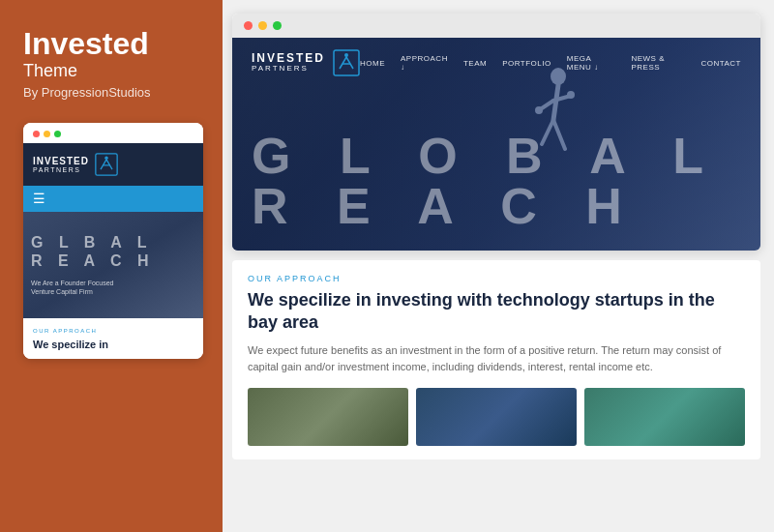 The image size is (774, 532). Describe the element at coordinates (113, 242) in the screenshot. I see `mobile-hero-line1: G L B A L` at that location.